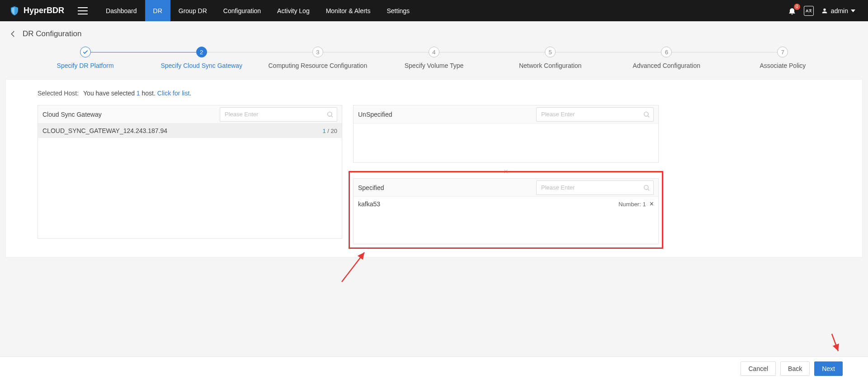  I want to click on step-5: 5 Network Configuration, so click(551, 58).